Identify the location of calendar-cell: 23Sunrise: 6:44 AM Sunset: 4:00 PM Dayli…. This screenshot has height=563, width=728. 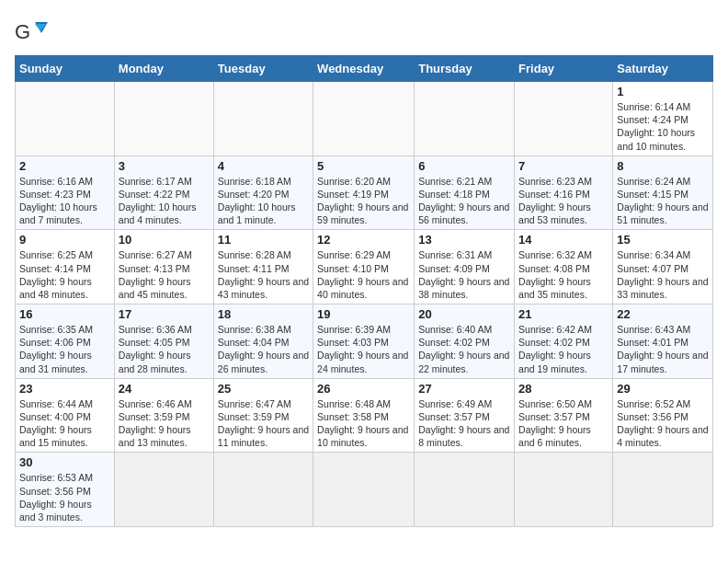
(65, 416).